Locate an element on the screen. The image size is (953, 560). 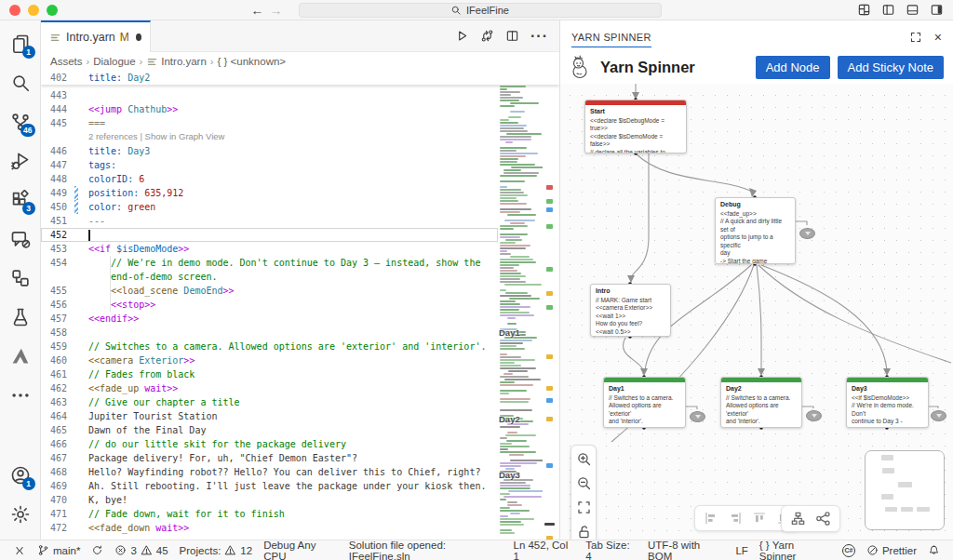
code-line-448: 448colorID: 6 is located at coordinates (270, 179).